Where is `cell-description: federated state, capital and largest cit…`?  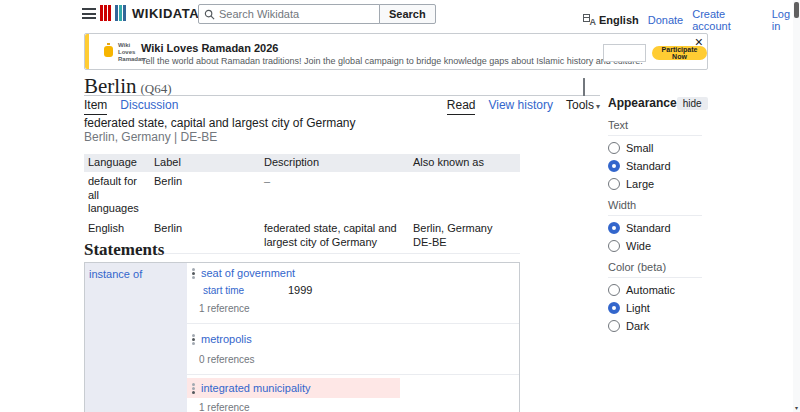 cell-description: federated state, capital and largest cit… is located at coordinates (334, 236).